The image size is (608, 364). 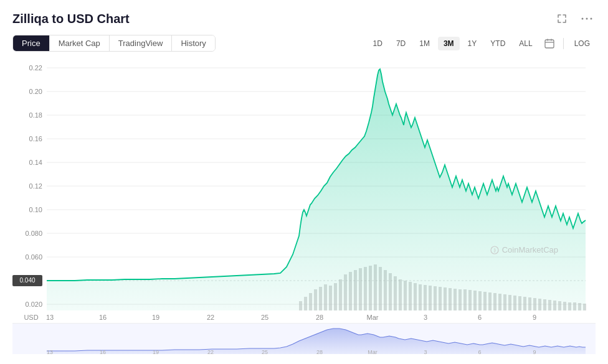 I want to click on right-controls: 1D 7D 1M 3M 1Y YTD ALL LOG, so click(x=482, y=44).